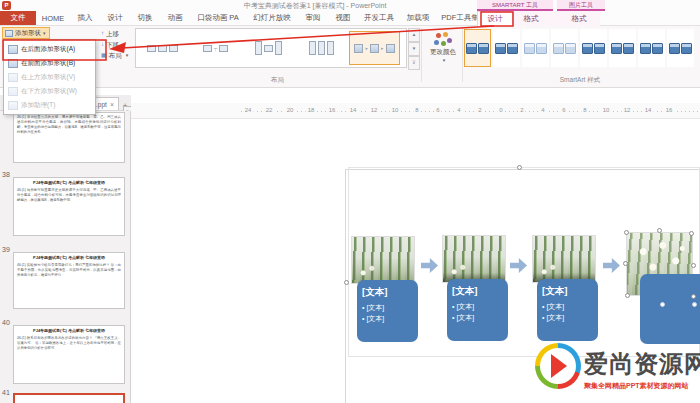 The image size is (700, 403). I want to click on aishang-logo-icon, so click(558, 366).